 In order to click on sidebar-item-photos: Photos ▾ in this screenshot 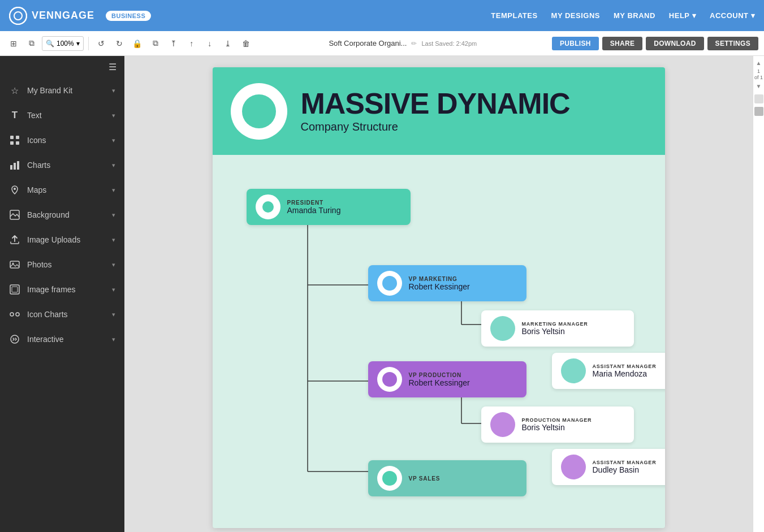, I will do `click(62, 265)`.